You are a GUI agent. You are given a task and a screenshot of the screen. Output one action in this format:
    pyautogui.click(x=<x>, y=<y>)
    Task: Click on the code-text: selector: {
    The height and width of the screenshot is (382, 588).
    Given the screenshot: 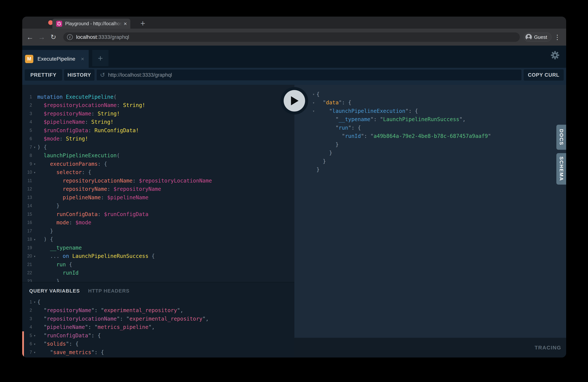 What is the action you would take?
    pyautogui.click(x=64, y=172)
    